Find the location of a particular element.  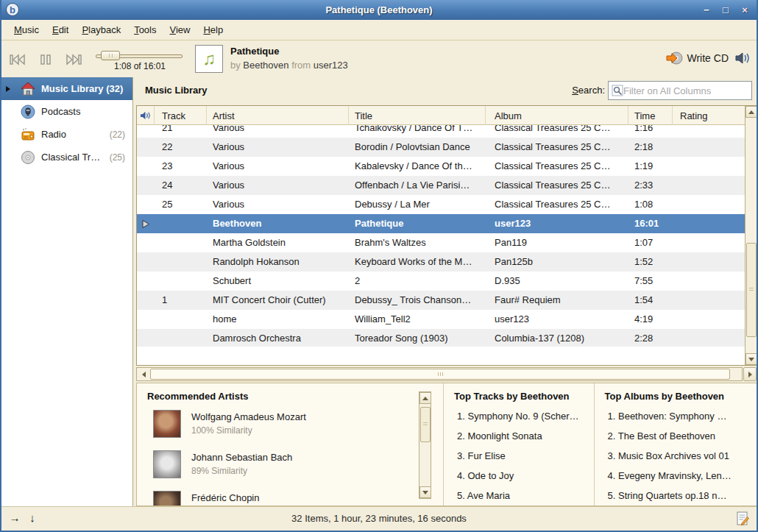

horizontal-scroll-thumb is located at coordinates (440, 374).